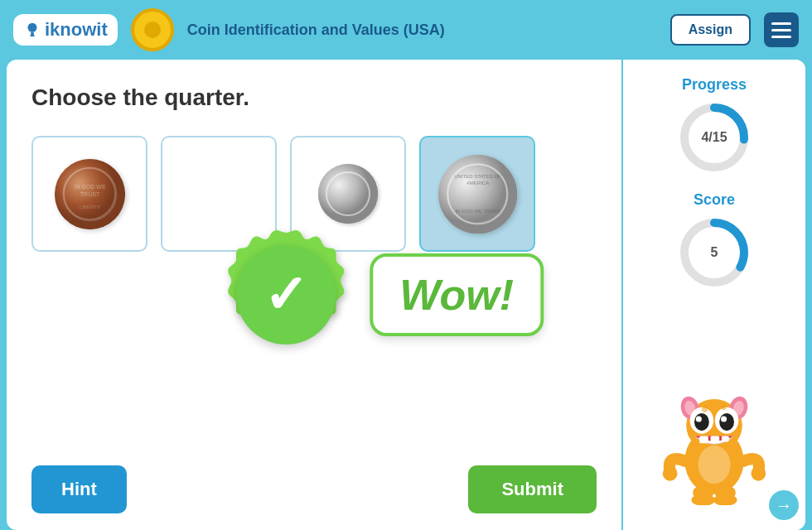 The image size is (812, 530). What do you see at coordinates (477, 194) in the screenshot?
I see `quarter-coin: UNITED STATES OF AMERICA IN GOD WE TRUST` at bounding box center [477, 194].